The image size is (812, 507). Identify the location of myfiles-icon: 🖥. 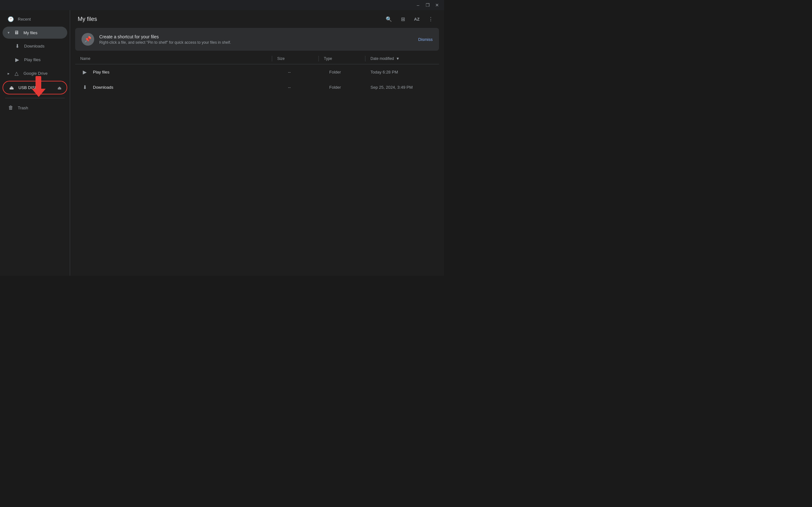
(17, 33).